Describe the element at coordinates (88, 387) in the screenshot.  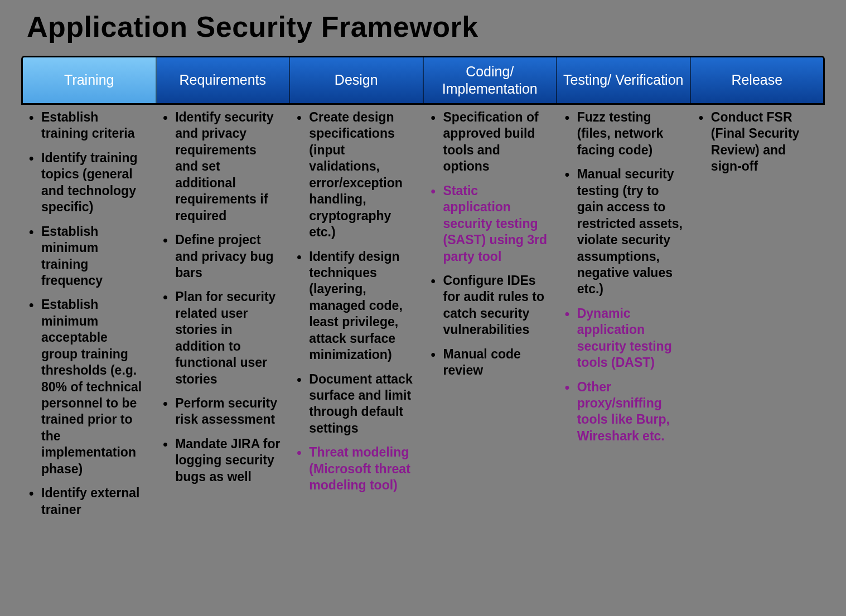
I see `list-item: Establish minimum acceptable group train…` at that location.